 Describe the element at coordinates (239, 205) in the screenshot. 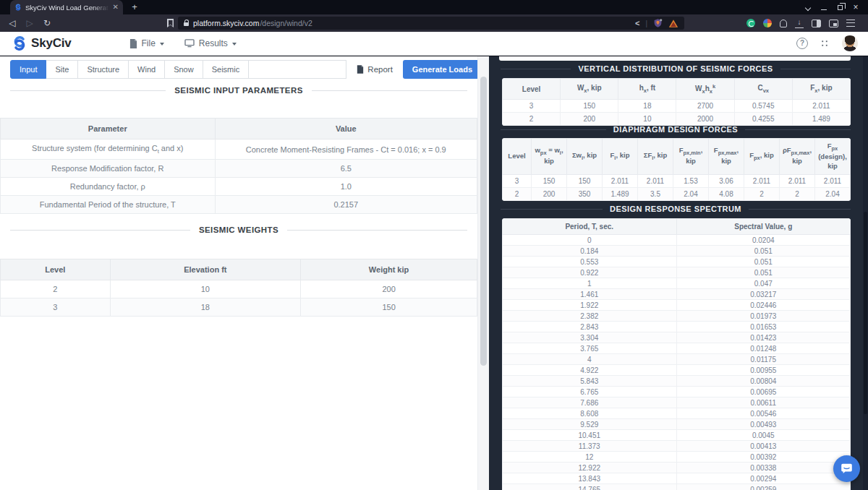

I see `table-row: Fundamental Period of the structure, T0.…` at that location.